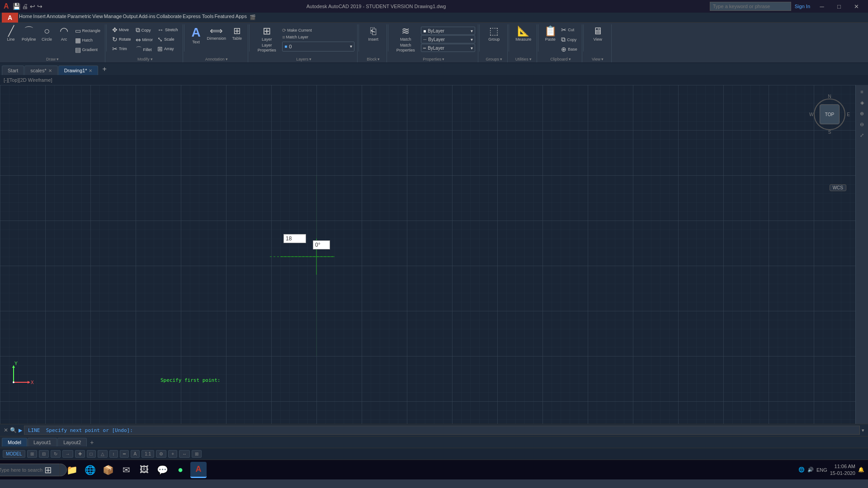  Describe the element at coordinates (130, 17) in the screenshot. I see `menu-output: Output` at that location.